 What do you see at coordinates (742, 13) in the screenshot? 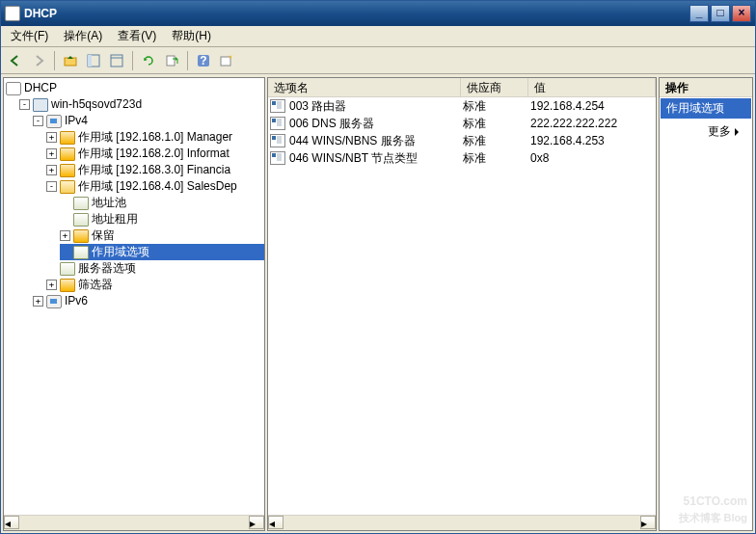
I see `close-button: ×` at bounding box center [742, 13].